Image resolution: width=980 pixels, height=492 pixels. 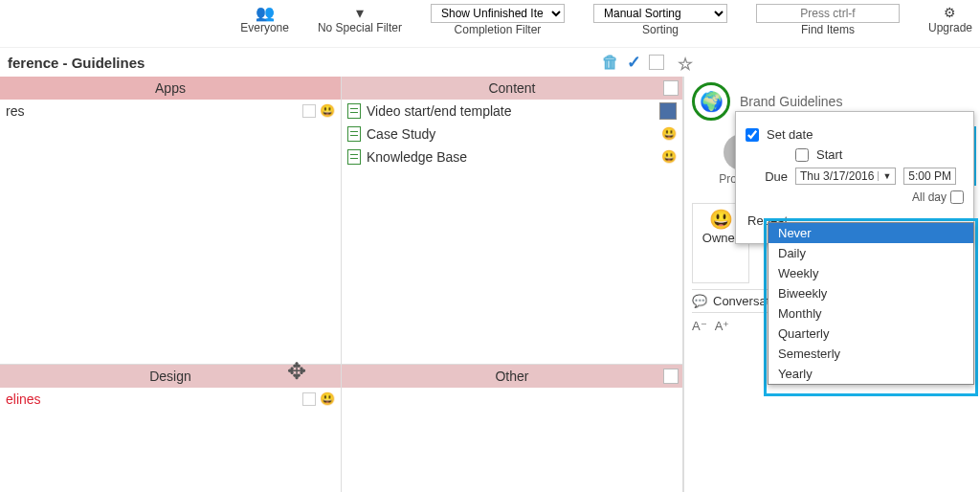 What do you see at coordinates (264, 28) in the screenshot?
I see `everyone-label: Everyone` at bounding box center [264, 28].